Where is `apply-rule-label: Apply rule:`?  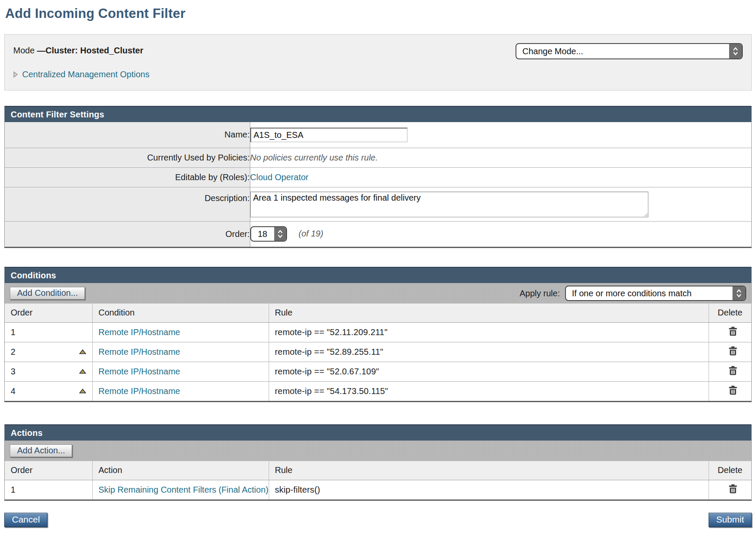
apply-rule-label: Apply rule: is located at coordinates (540, 294).